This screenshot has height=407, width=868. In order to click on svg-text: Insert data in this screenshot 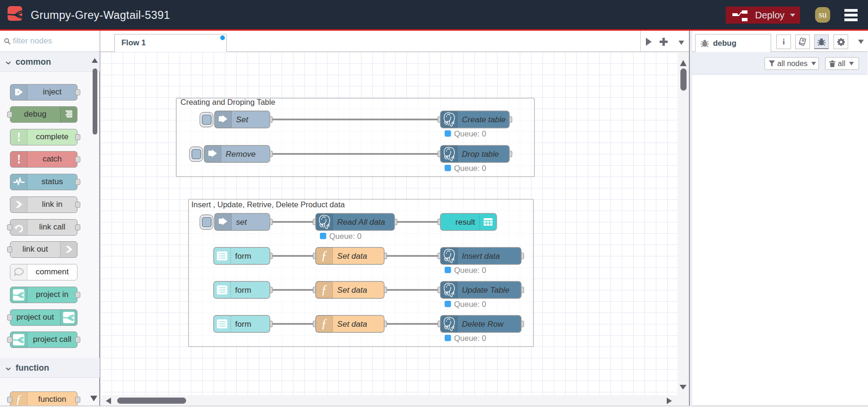, I will do `click(481, 256)`.